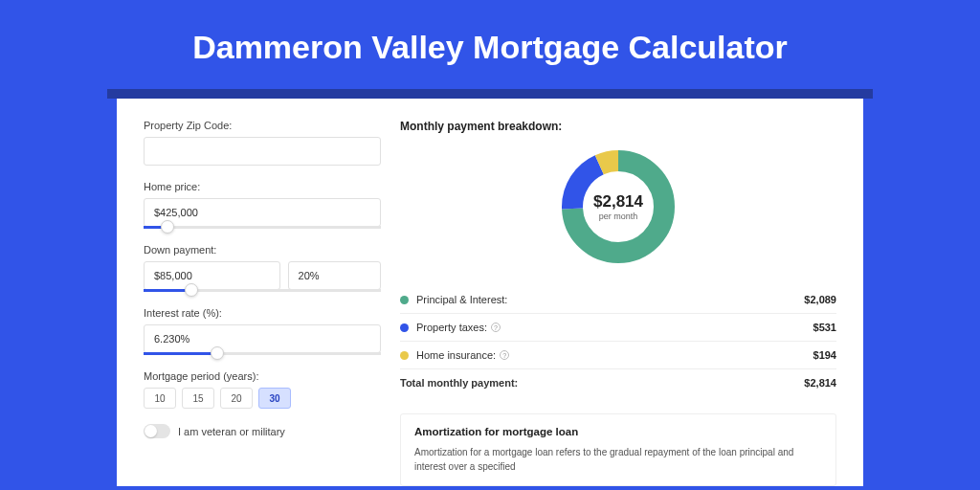  What do you see at coordinates (212, 276) in the screenshot?
I see `down-payment-input` at bounding box center [212, 276].